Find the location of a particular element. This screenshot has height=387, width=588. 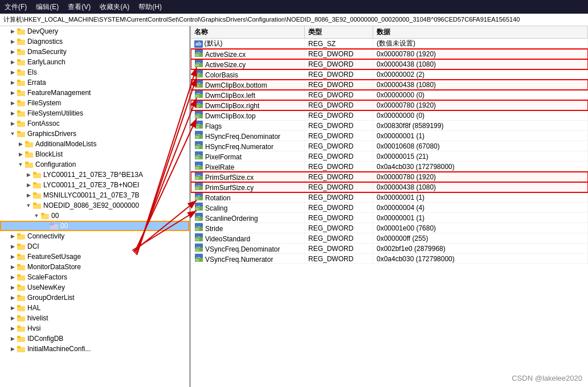

tree-item-scalefactors: ▶ ScaleFactors is located at coordinates (95, 277).